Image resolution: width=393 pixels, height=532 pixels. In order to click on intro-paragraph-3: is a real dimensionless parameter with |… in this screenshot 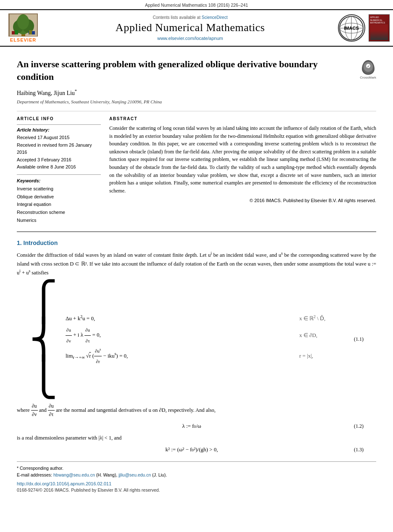, I will do `click(197, 438)`.